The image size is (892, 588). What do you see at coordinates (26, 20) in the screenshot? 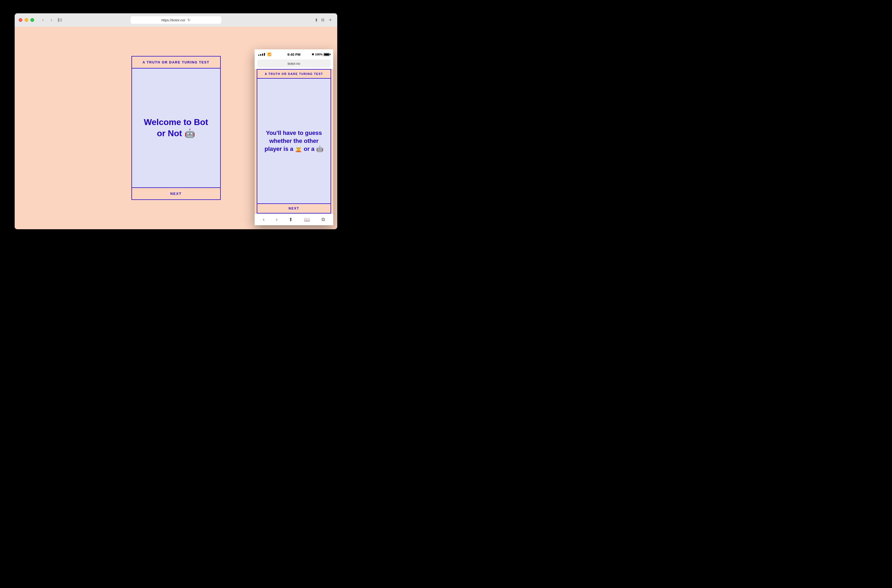
I see `traffic-lights` at bounding box center [26, 20].